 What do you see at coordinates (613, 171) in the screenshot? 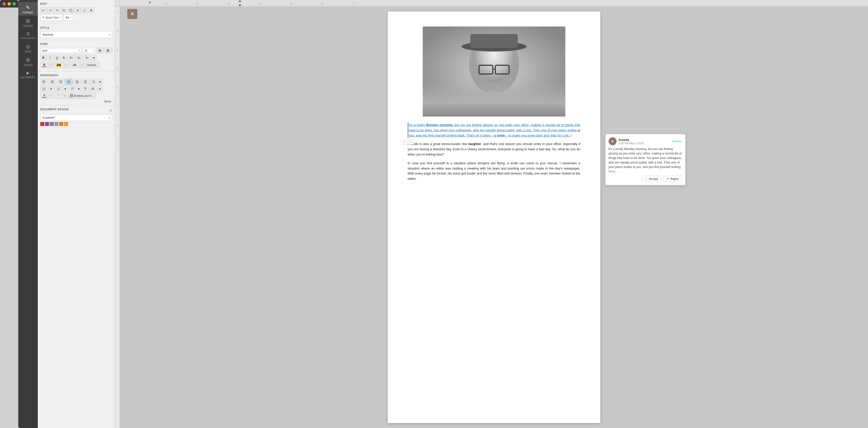
I see `comment-more-link: More...` at bounding box center [613, 171].